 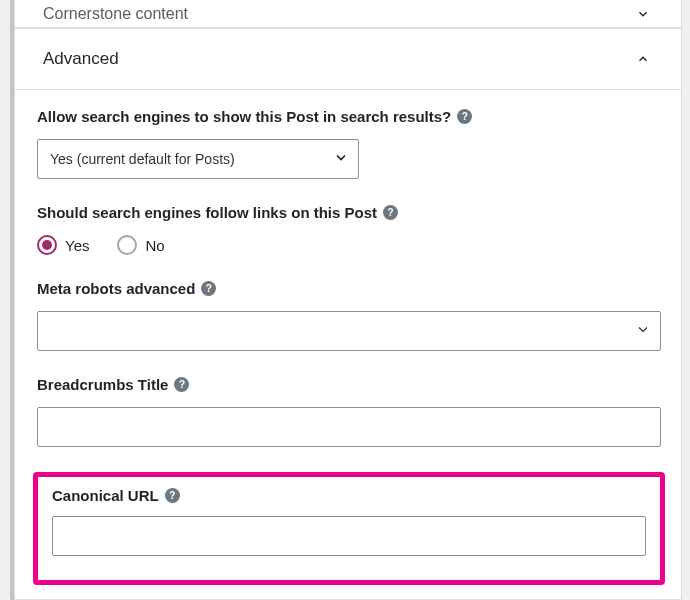 What do you see at coordinates (349, 245) in the screenshot?
I see `follow-links-radio-group: Yes No` at bounding box center [349, 245].